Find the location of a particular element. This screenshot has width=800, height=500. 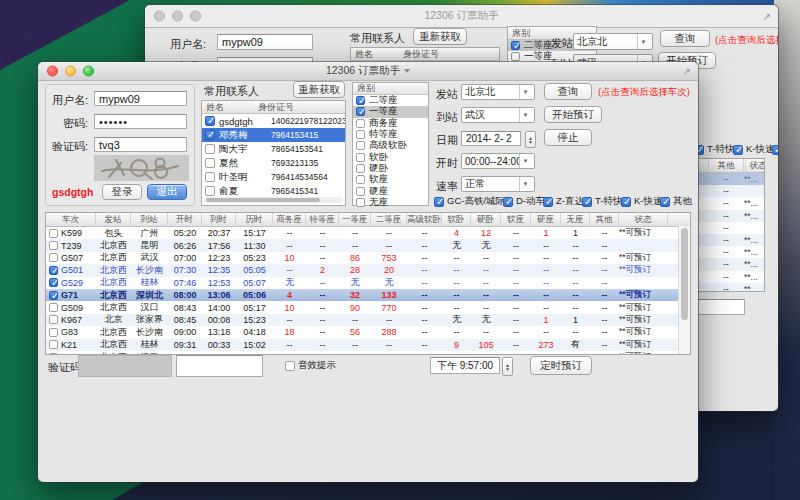

captcha-input: tvq3 is located at coordinates (140, 144).